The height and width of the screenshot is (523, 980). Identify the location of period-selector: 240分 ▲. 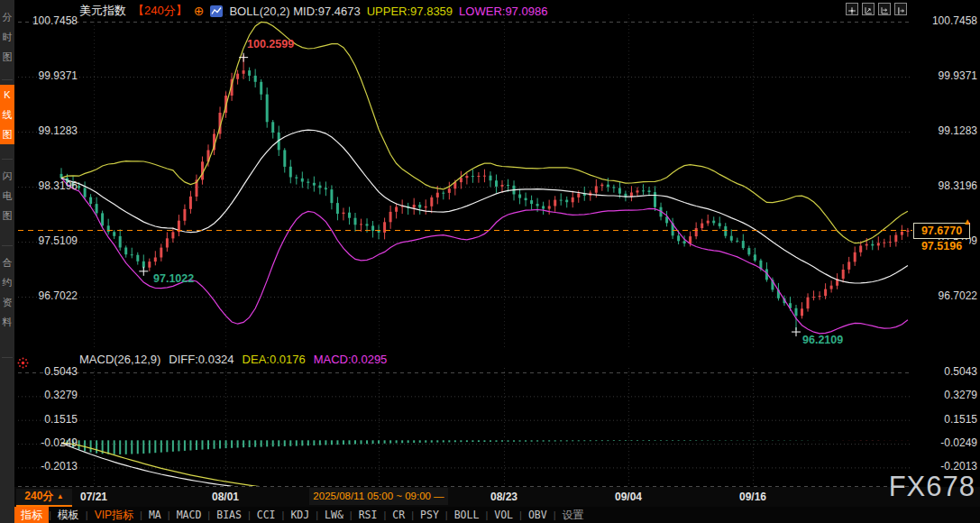
(44, 498).